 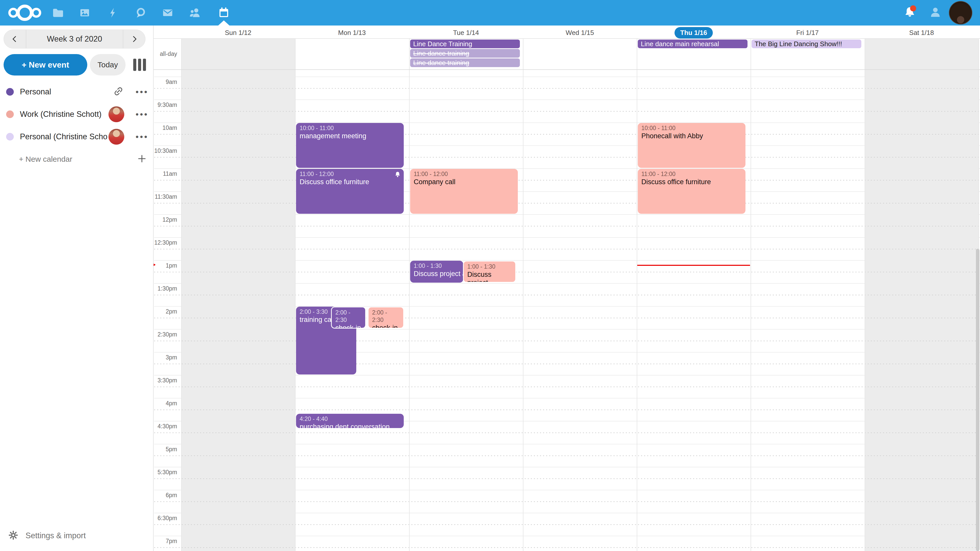 What do you see at coordinates (489, 276) in the screenshot?
I see `event-title: Discuss project announcement` at bounding box center [489, 276].